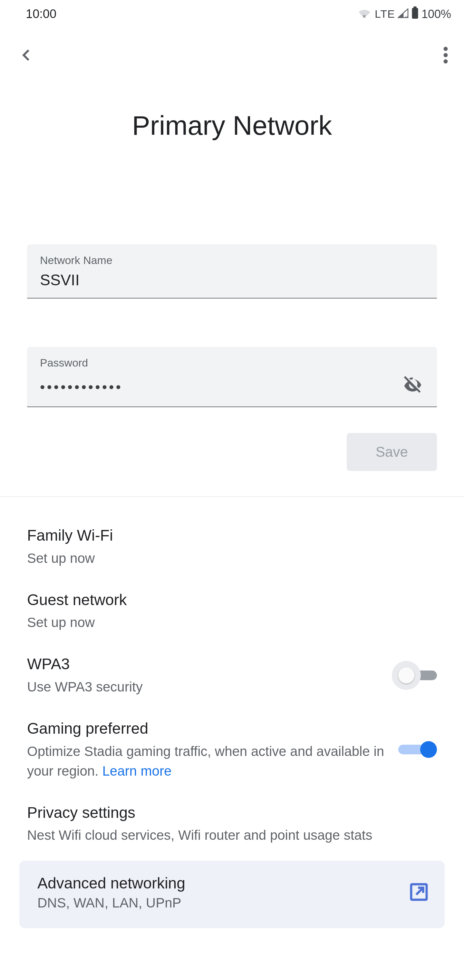 The image size is (464, 980). Describe the element at coordinates (41, 14) in the screenshot. I see `status-time: 10:00` at that location.